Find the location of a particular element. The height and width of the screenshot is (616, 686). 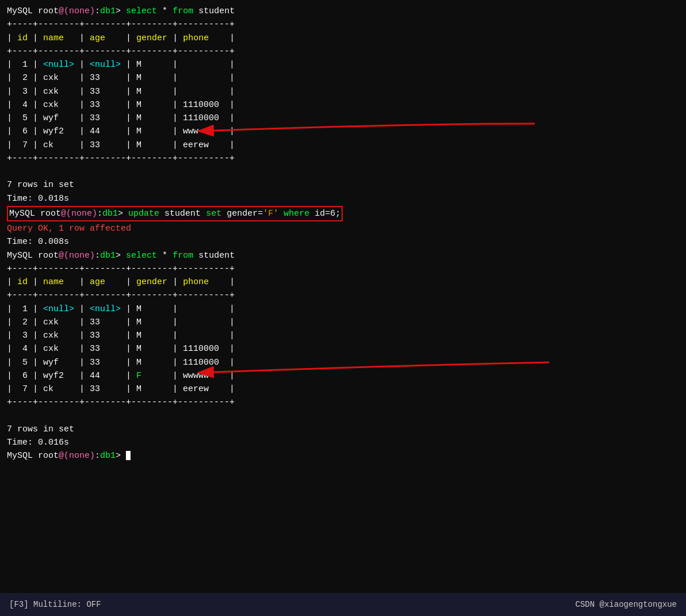

rows-info2: 7 rows in set is located at coordinates (343, 429).